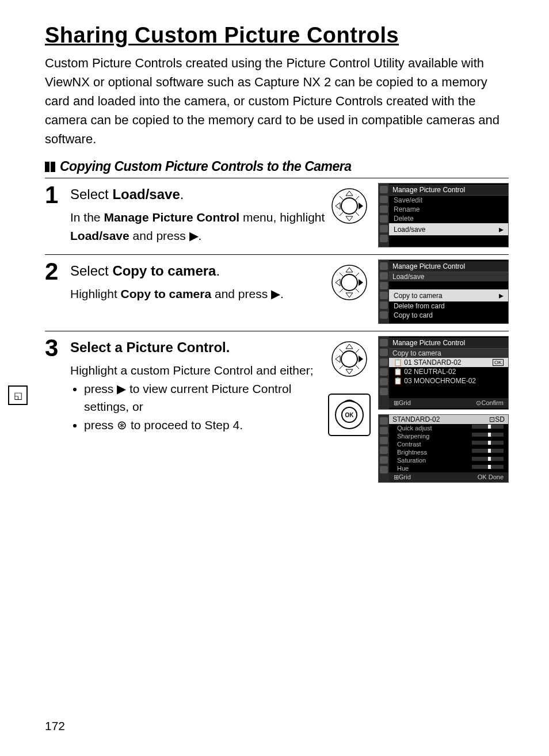 The height and width of the screenshot is (756, 549). What do you see at coordinates (449, 381) in the screenshot?
I see `lcd-menu-item: 📋 03 MONOCHROME-02` at bounding box center [449, 381].